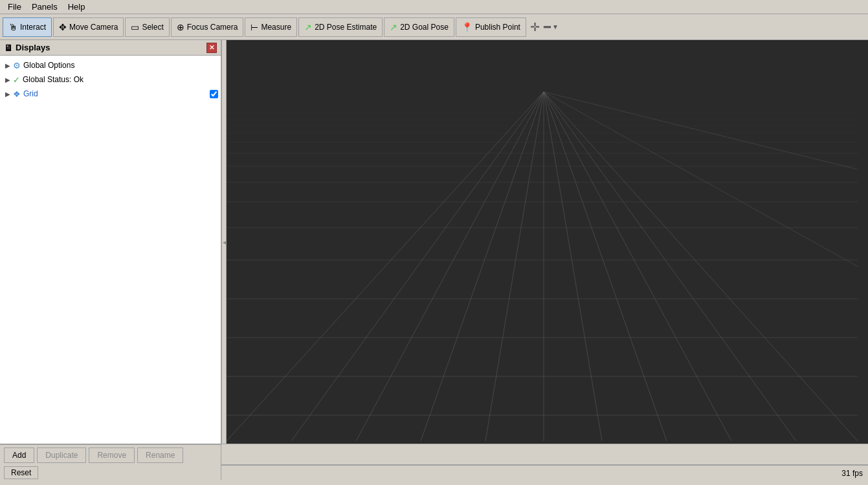  What do you see at coordinates (17, 94) in the screenshot?
I see `grid-icon: ❖` at bounding box center [17, 94].